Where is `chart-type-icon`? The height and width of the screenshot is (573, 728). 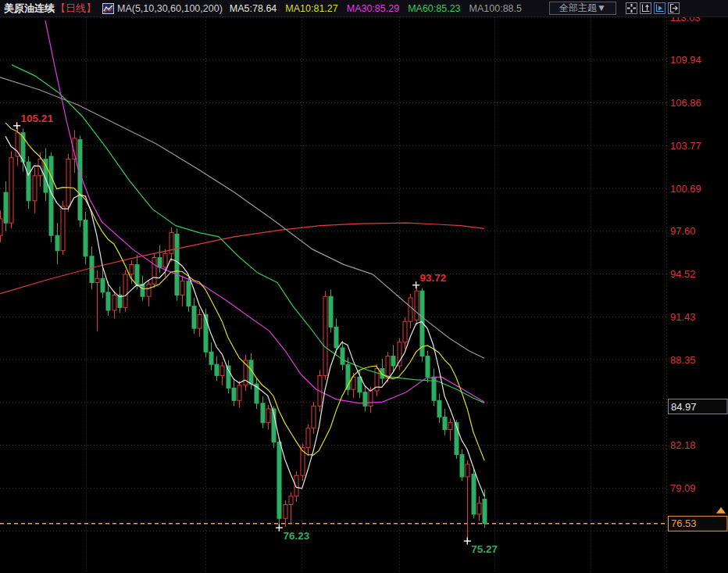 chart-type-icon is located at coordinates (108, 9).